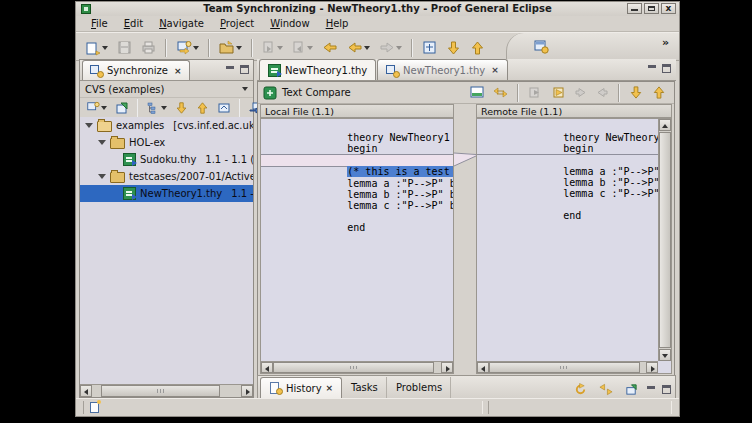 This screenshot has height=423, width=752. What do you see at coordinates (134, 24) in the screenshot?
I see `menu-item: Edit` at bounding box center [134, 24].